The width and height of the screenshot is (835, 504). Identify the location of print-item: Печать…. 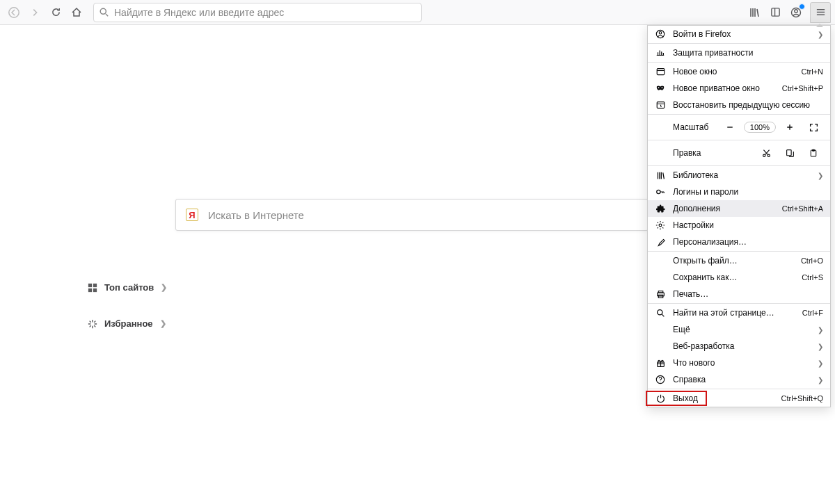
(739, 294).